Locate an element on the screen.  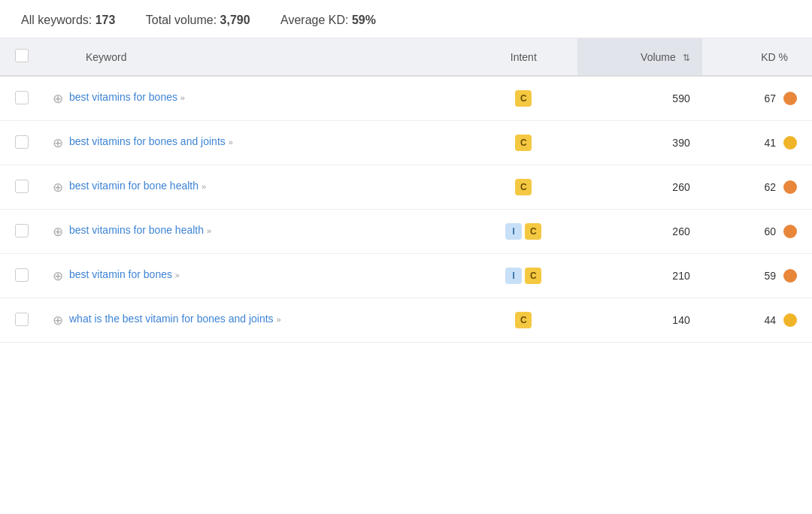
kd-cell: 62 is located at coordinates (757, 188).